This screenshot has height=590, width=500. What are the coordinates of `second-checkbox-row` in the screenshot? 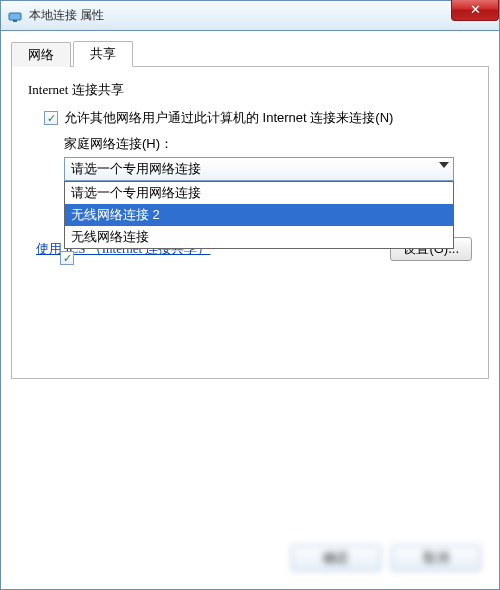 It's located at (70, 257).